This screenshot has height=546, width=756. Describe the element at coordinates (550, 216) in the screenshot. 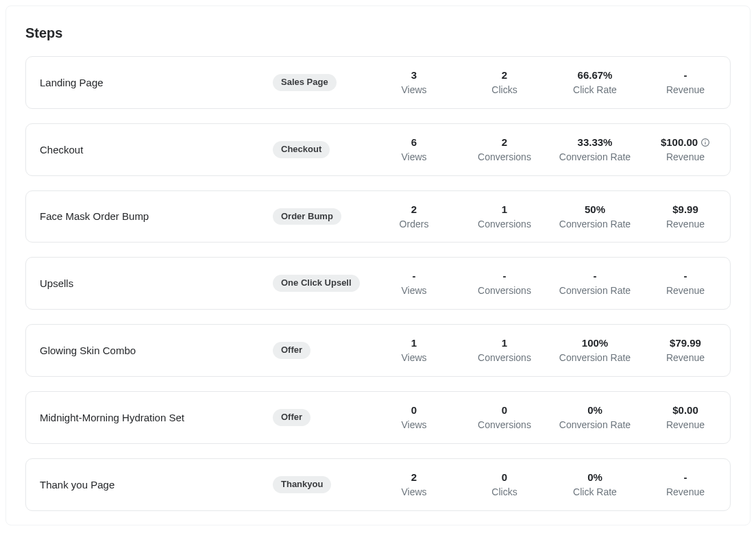

I see `step-metrics: 2Orders1Conversions50%Conversion Rate$9.…` at that location.